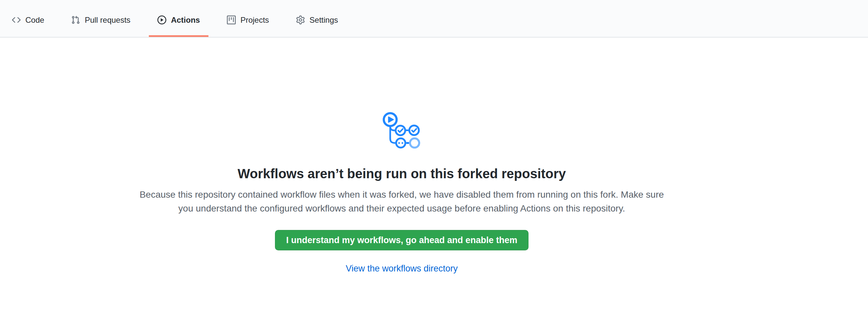  What do you see at coordinates (28, 21) in the screenshot?
I see `tab-code: Code` at bounding box center [28, 21].